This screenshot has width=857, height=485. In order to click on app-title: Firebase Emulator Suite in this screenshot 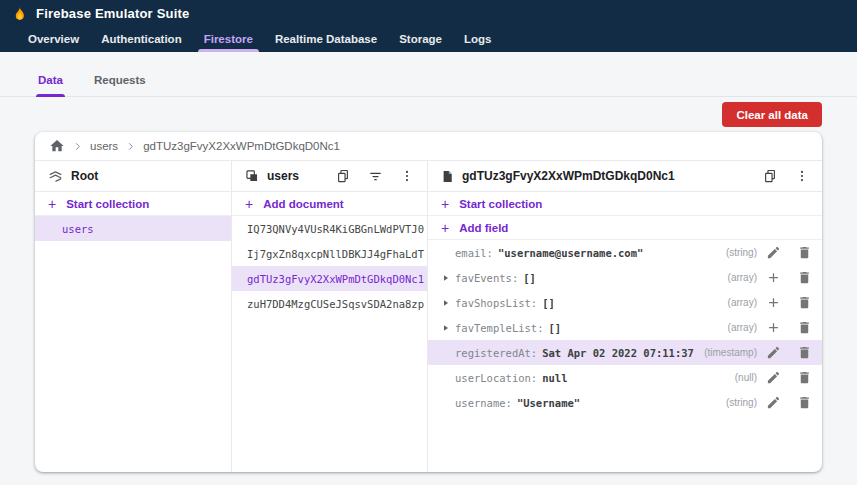, I will do `click(112, 14)`.